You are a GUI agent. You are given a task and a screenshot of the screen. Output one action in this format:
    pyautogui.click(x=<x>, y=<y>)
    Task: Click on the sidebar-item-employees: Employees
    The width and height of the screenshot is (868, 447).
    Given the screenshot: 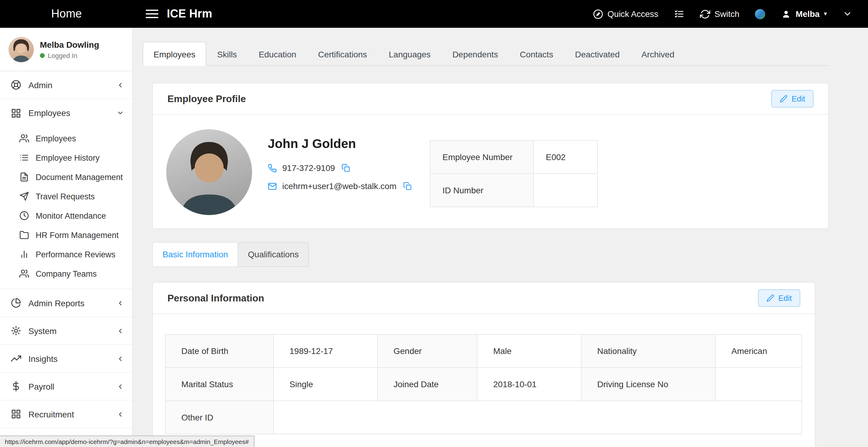 What is the action you would take?
    pyautogui.click(x=66, y=113)
    